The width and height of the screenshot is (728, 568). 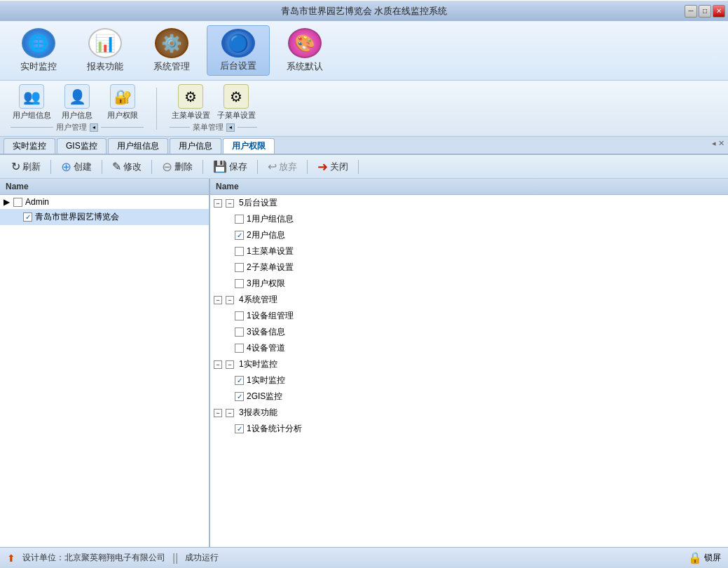 What do you see at coordinates (240, 283) in the screenshot?
I see `g5-5-checkbox` at bounding box center [240, 283].